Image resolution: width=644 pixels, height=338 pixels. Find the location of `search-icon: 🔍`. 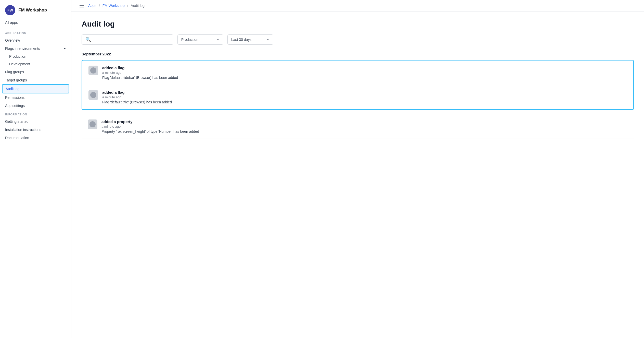

search-icon: 🔍 is located at coordinates (88, 40).